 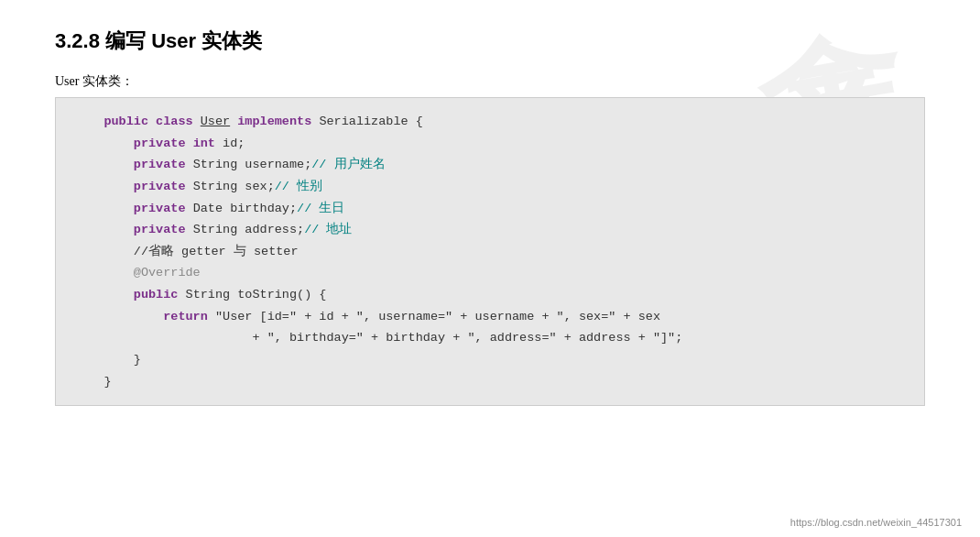 I want to click on code-line-7: private Date birthday;// 生日, so click(x=490, y=209).